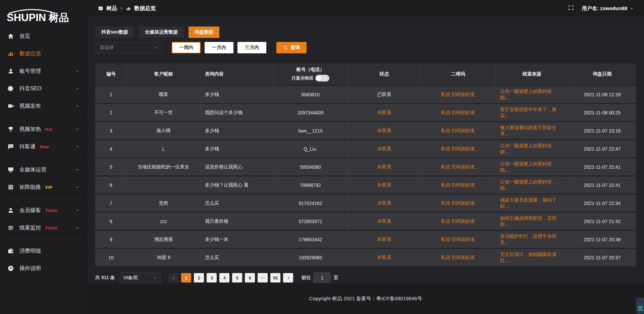 The width and height of the screenshot is (644, 314). What do you see at coordinates (44, 71) in the screenshot?
I see `sidebar-item-2: 账号管理` at bounding box center [44, 71].